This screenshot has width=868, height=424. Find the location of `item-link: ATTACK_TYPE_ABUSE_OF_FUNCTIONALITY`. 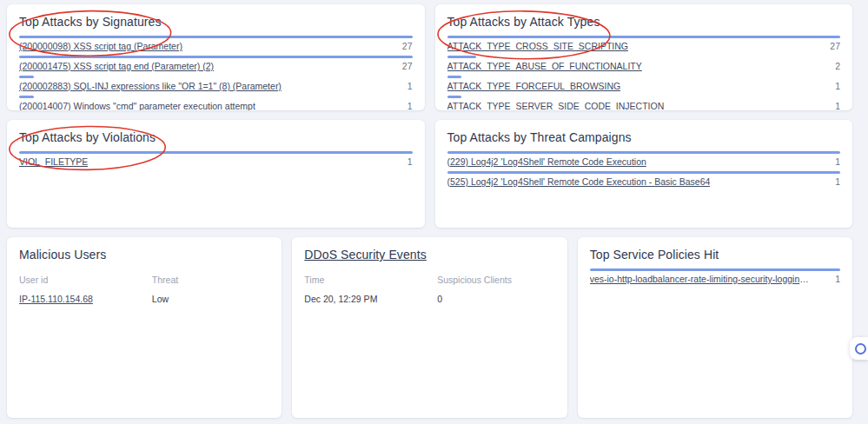

item-link: ATTACK_TYPE_ABUSE_OF_FUNCTIONALITY is located at coordinates (545, 66).